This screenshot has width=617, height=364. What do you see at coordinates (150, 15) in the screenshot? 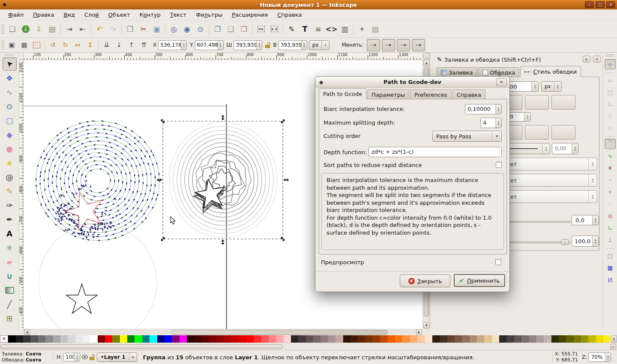
I see `menu-path: Контур` at bounding box center [150, 15].